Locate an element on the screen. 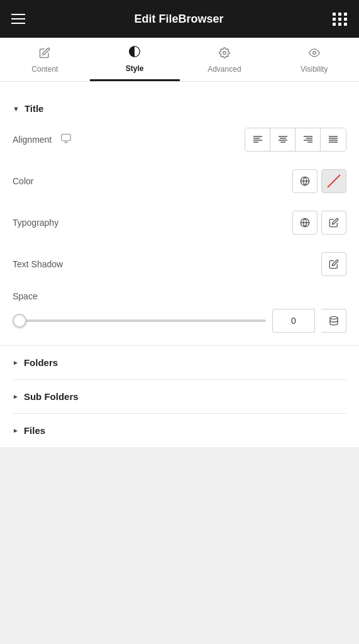 The image size is (359, 644). align-right-btn is located at coordinates (308, 140).